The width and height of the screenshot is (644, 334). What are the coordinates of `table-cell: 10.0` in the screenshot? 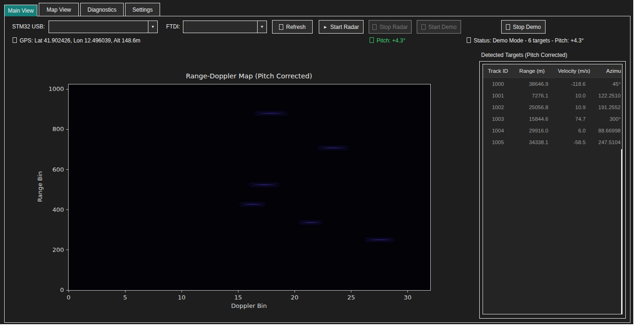 It's located at (574, 96).